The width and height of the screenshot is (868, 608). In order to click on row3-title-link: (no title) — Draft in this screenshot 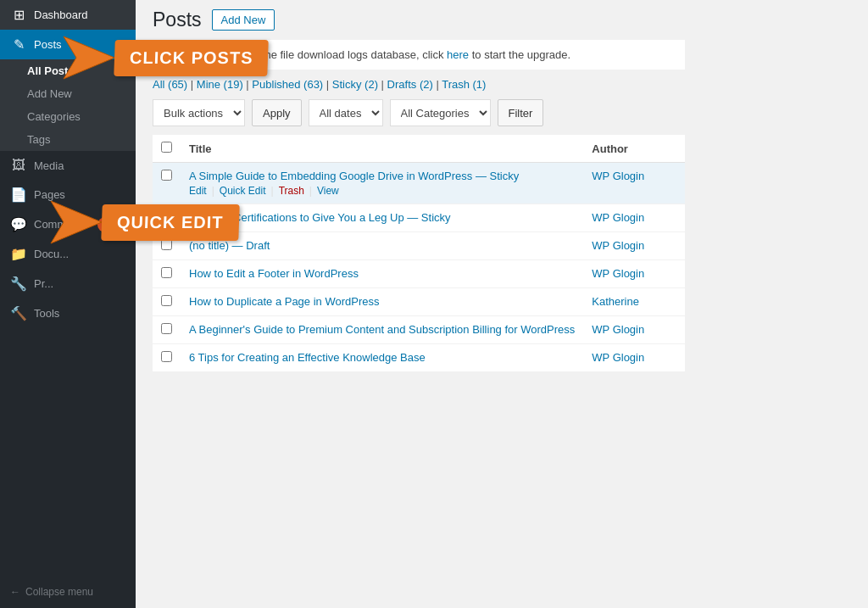, I will do `click(229, 246)`.